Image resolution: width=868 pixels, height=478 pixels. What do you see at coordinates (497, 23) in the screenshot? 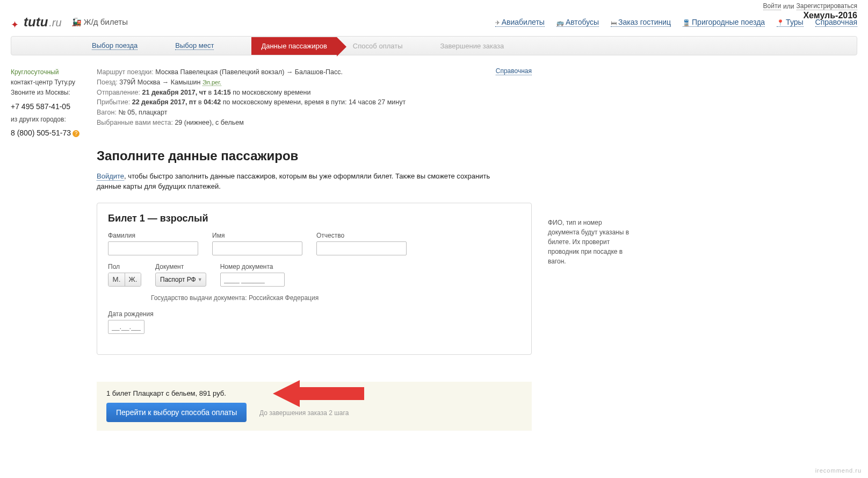
I see `plane-icon: ✈` at bounding box center [497, 23].